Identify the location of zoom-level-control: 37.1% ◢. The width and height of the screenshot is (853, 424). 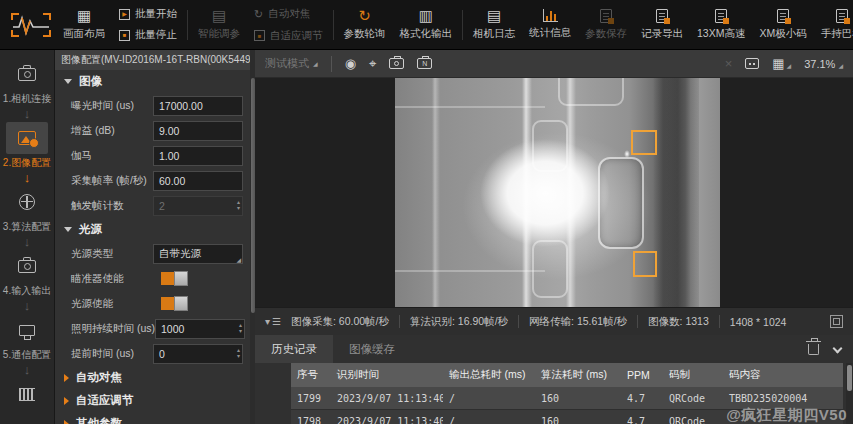
(824, 64).